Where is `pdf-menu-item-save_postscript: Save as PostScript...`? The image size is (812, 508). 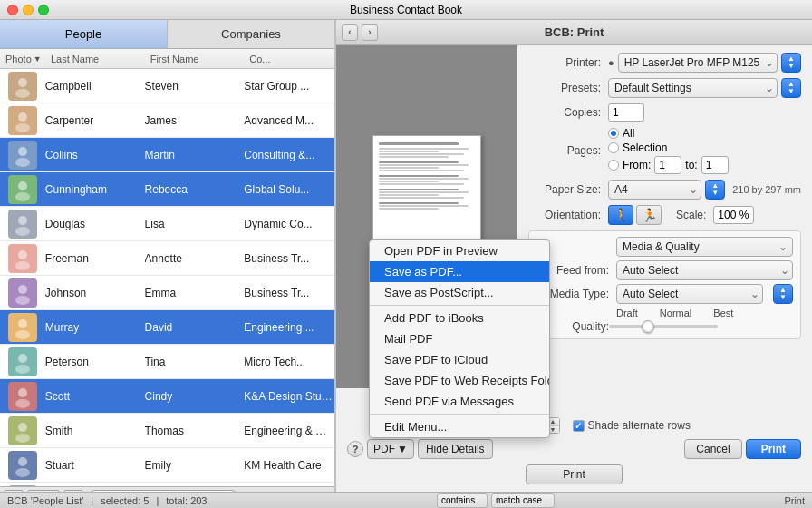
pdf-menu-item-save_postscript: Save as PostScript... is located at coordinates (459, 292).